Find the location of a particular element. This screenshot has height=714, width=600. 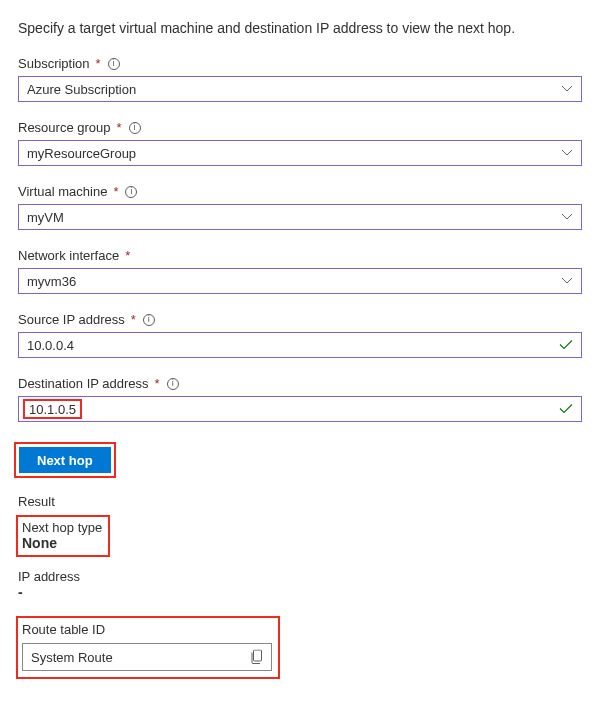

network-interface-label: Network interface * is located at coordinates (300, 256).